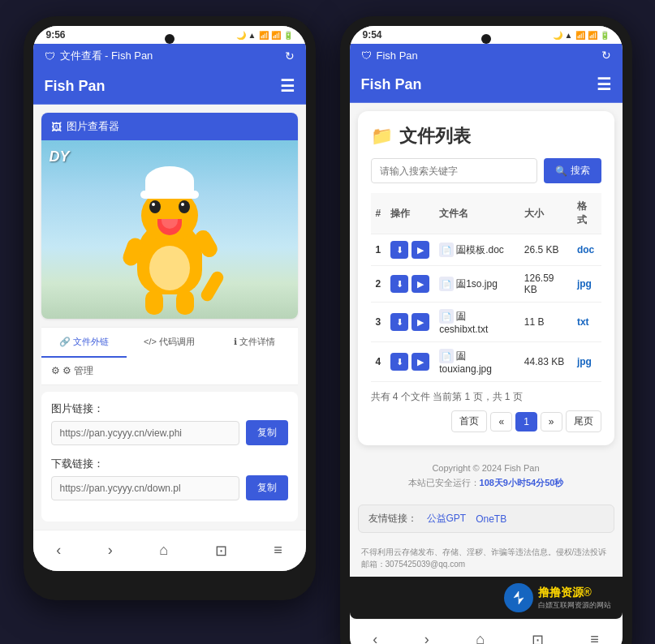 The height and width of the screenshot is (644, 655). Describe the element at coordinates (480, 636) in the screenshot. I see `nav-home-2: ⌂` at that location.